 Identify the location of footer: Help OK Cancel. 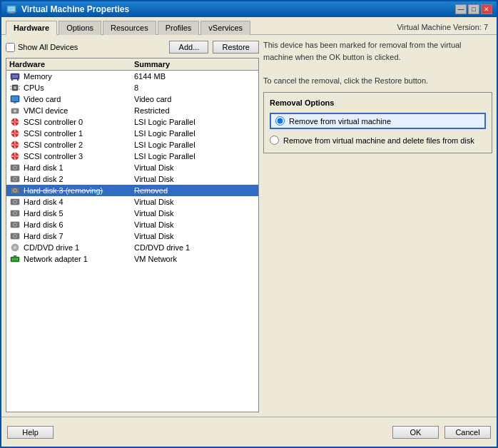
(249, 432).